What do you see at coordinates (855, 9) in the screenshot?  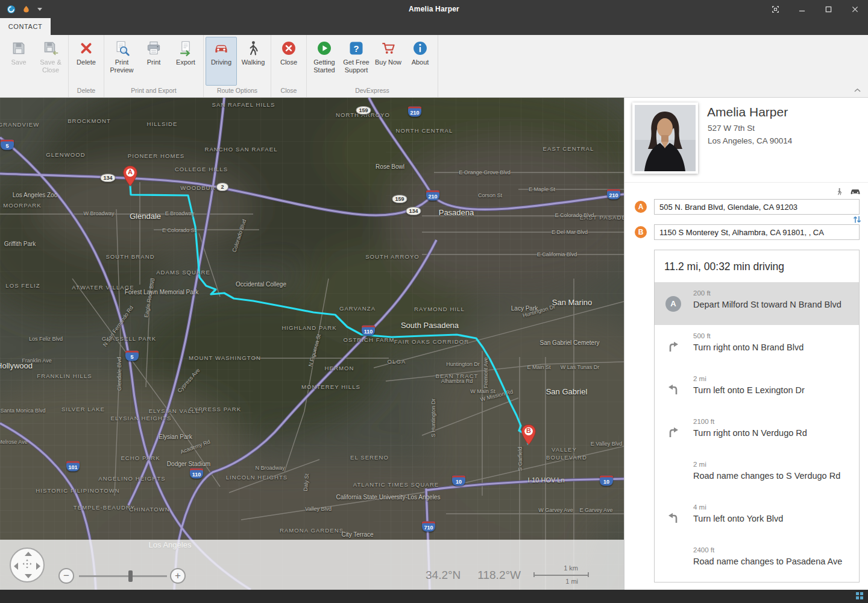 I see `close-window-button` at bounding box center [855, 9].